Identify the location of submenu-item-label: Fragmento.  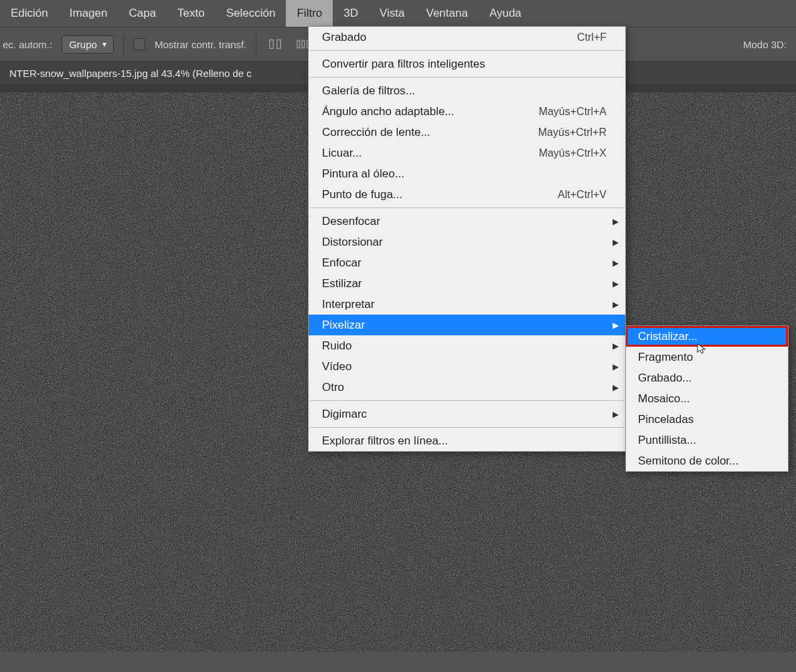
(665, 357).